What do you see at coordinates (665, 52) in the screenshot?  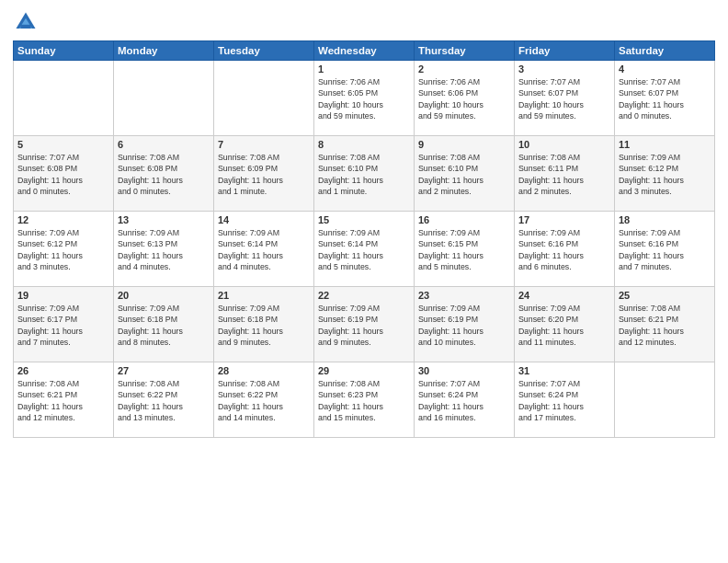 I see `calendar-header-saturday: Saturday` at bounding box center [665, 52].